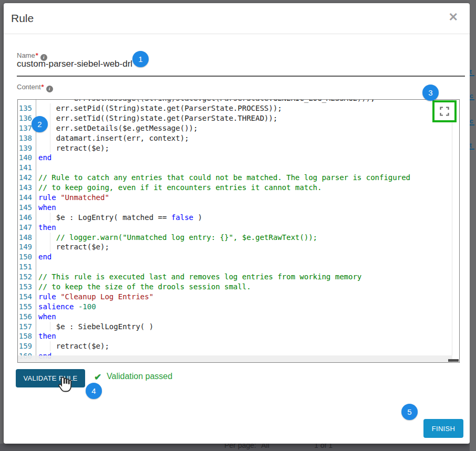 This screenshot has width=476, height=451. I want to click on line-number: 157, so click(27, 327).